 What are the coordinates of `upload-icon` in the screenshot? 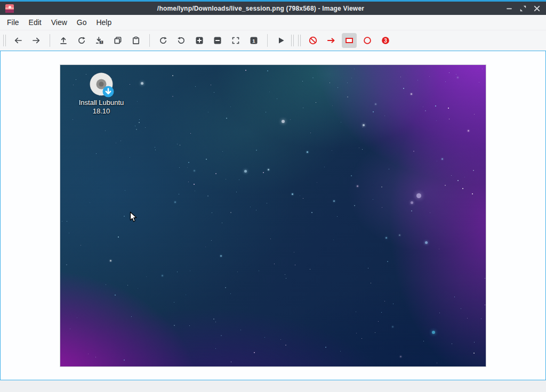 It's located at (63, 40).